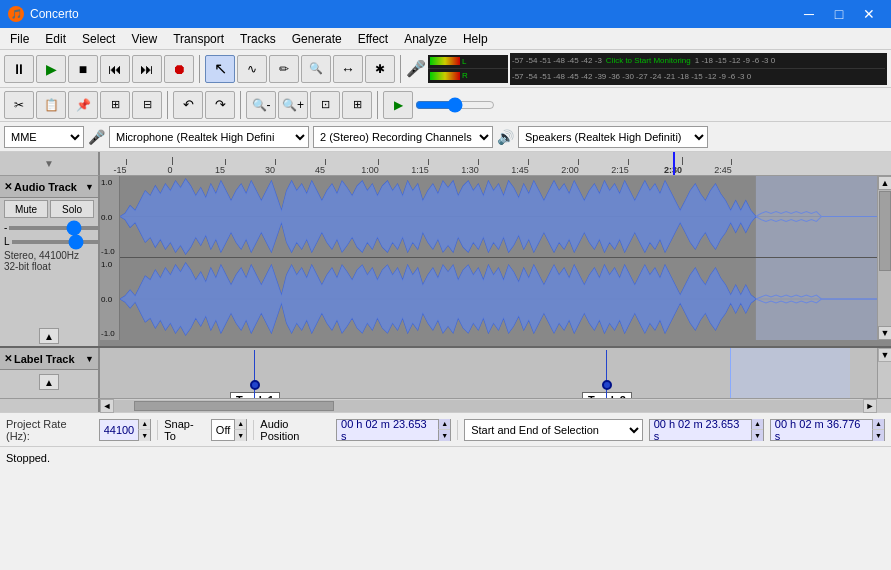  Describe the element at coordinates (19, 69) in the screenshot. I see `pause-button: ⏸` at that location.